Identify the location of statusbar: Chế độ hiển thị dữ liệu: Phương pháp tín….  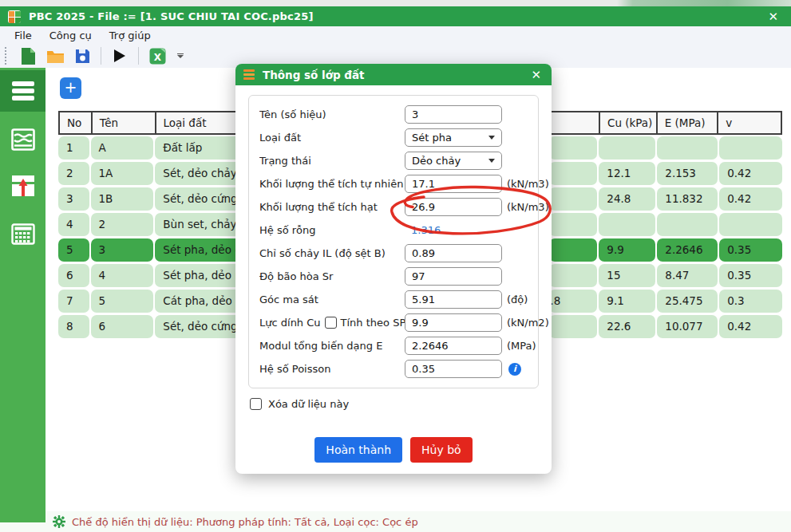
(396, 522).